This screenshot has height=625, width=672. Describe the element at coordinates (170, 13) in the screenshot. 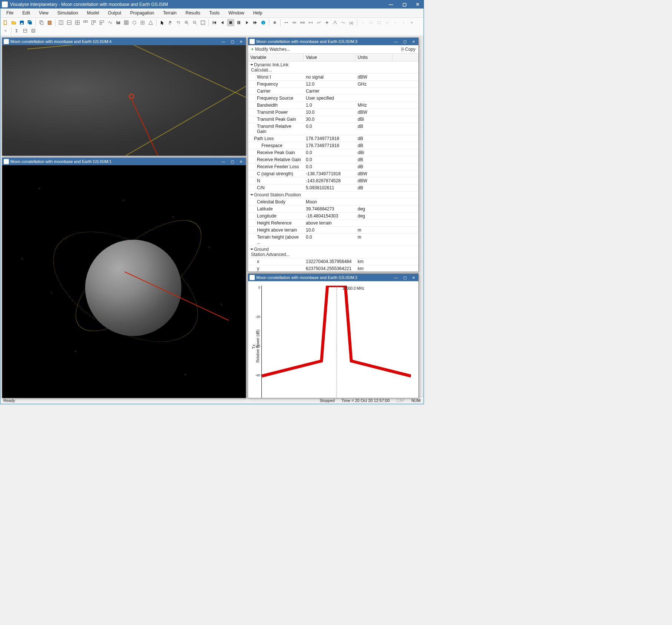

I see `menu-terrain: Terrain` at that location.